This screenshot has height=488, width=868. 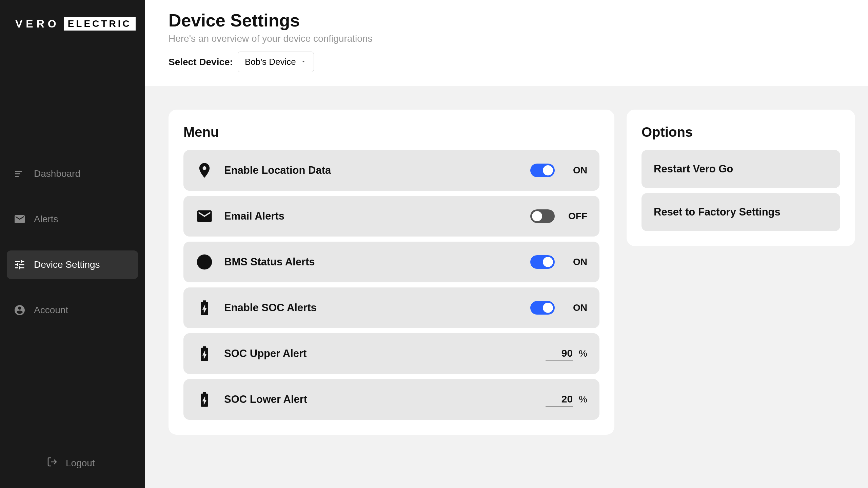 What do you see at coordinates (542, 308) in the screenshot?
I see `soc-alerts-toggle` at bounding box center [542, 308].